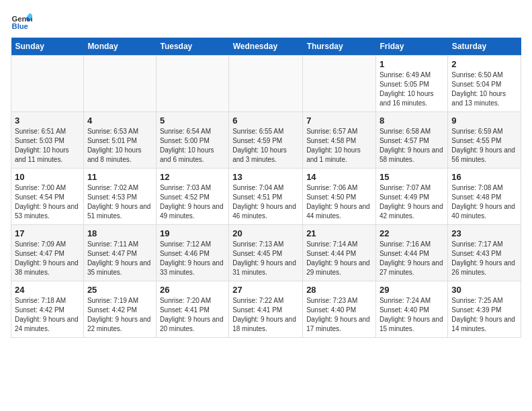  Describe the element at coordinates (266, 253) in the screenshot. I see `calendar-week-row: 17Sunrise: 7:09 AM Sunset: 4:47 PM Dayli…` at that location.